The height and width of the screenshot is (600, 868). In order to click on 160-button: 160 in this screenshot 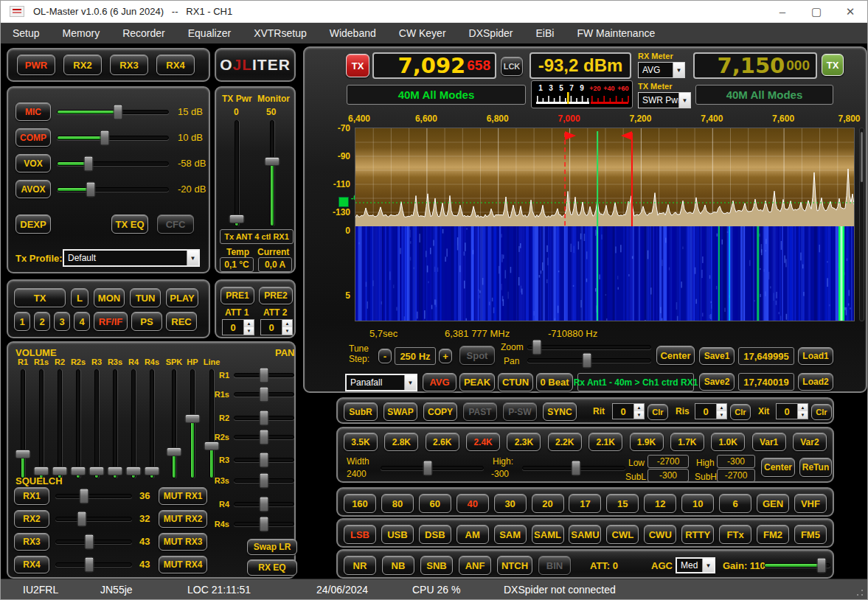, I will do `click(360, 503)`.